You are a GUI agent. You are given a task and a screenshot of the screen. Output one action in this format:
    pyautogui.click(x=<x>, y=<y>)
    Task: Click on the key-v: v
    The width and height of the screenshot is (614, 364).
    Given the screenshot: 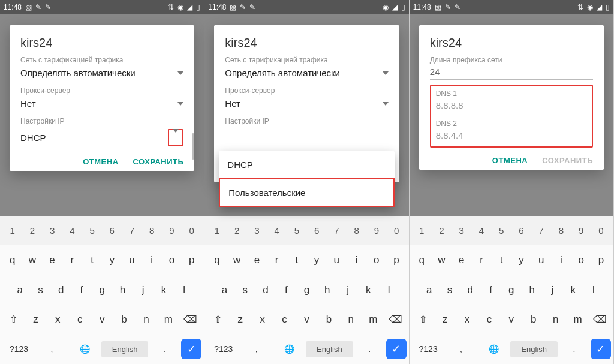 What is the action you would take?
    pyautogui.click(x=511, y=320)
    